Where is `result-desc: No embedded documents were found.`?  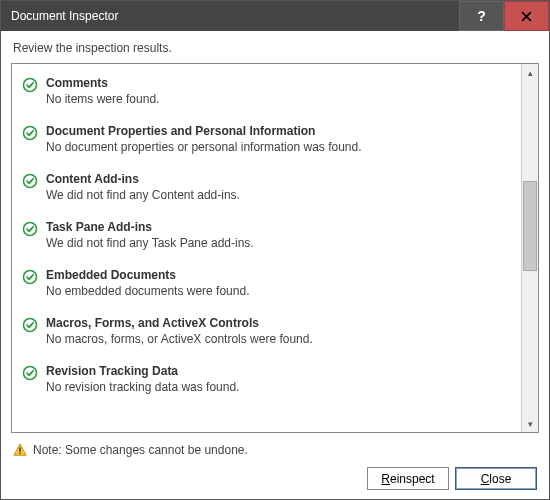
result-desc: No embedded documents were found. is located at coordinates (278, 291).